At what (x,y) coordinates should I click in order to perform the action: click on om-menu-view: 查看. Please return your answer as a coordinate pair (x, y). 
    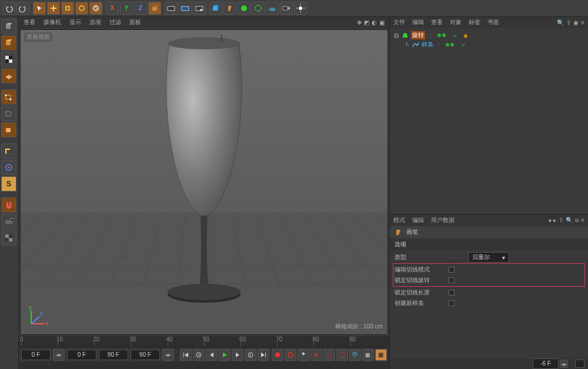
    Looking at the image, I should click on (437, 22).